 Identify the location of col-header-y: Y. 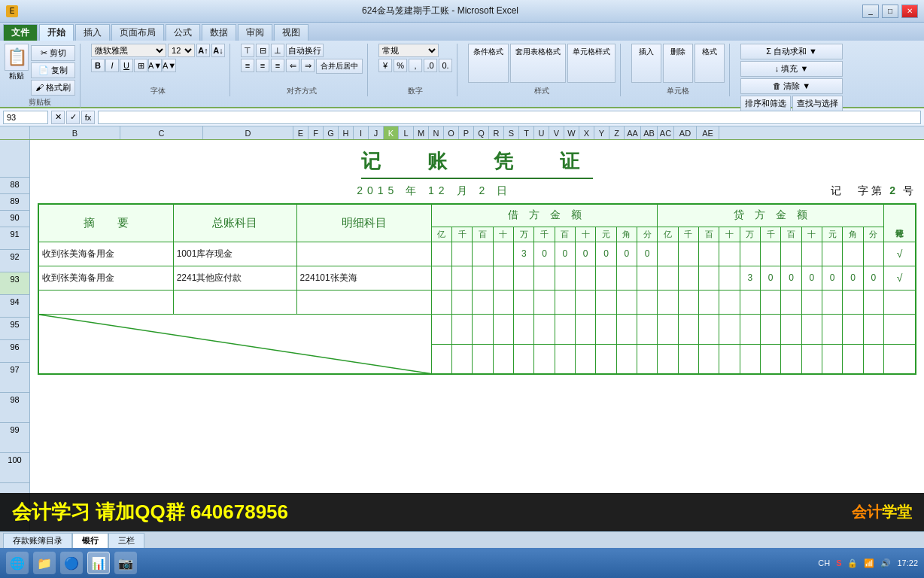
(602, 132).